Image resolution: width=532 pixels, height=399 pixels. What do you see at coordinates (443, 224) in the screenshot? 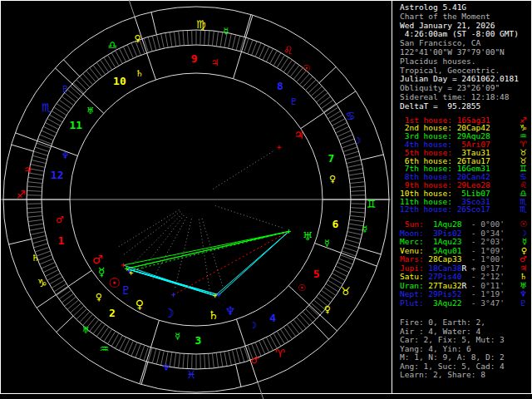
I see `planet-position: 1Aqu28` at bounding box center [443, 224].